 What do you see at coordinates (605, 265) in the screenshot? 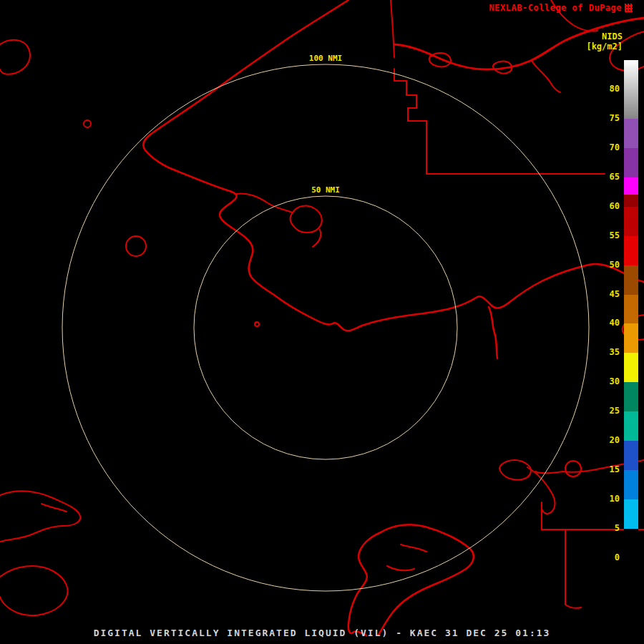
I see `colorbar-tick-50: 50` at bounding box center [605, 265].